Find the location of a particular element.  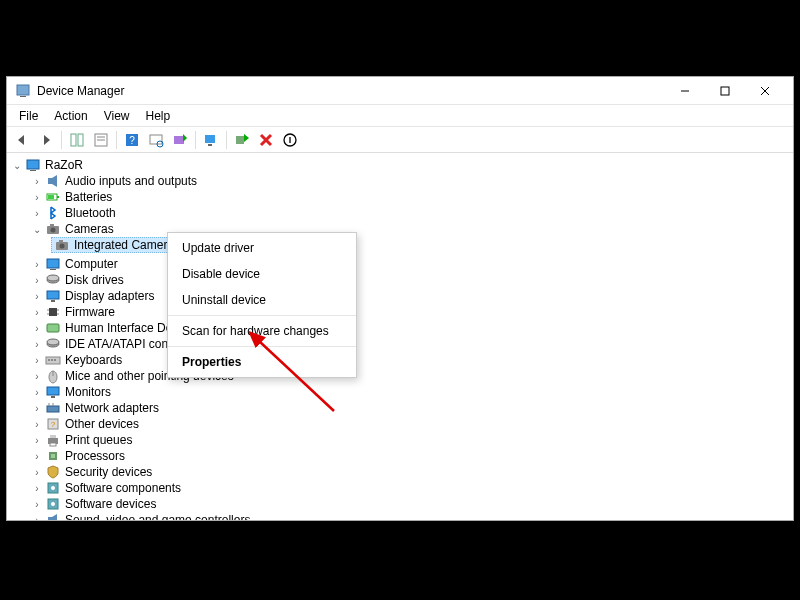

back-button is located at coordinates (22, 140).